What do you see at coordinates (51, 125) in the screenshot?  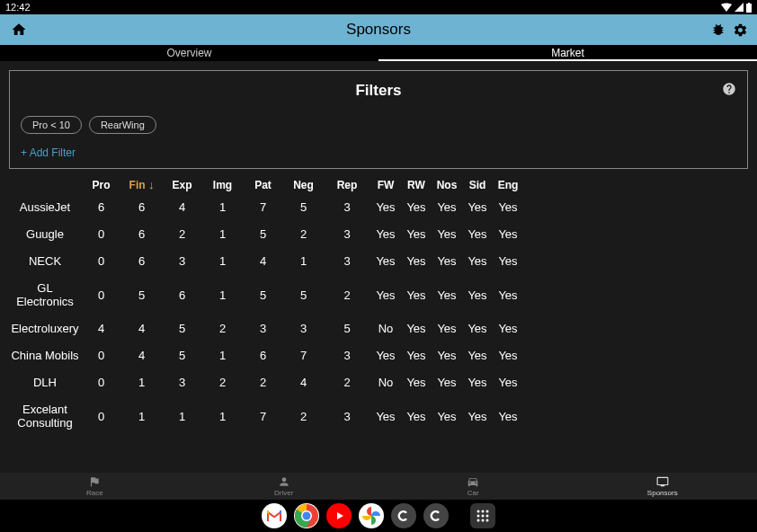 I see `filter-chip: Pro < 10` at bounding box center [51, 125].